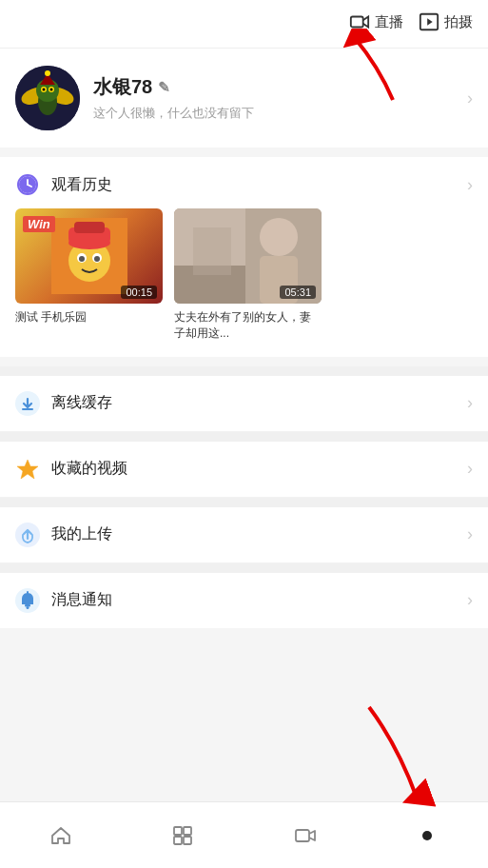 This screenshot has width=488, height=868. I want to click on live-button: 直播, so click(377, 22).